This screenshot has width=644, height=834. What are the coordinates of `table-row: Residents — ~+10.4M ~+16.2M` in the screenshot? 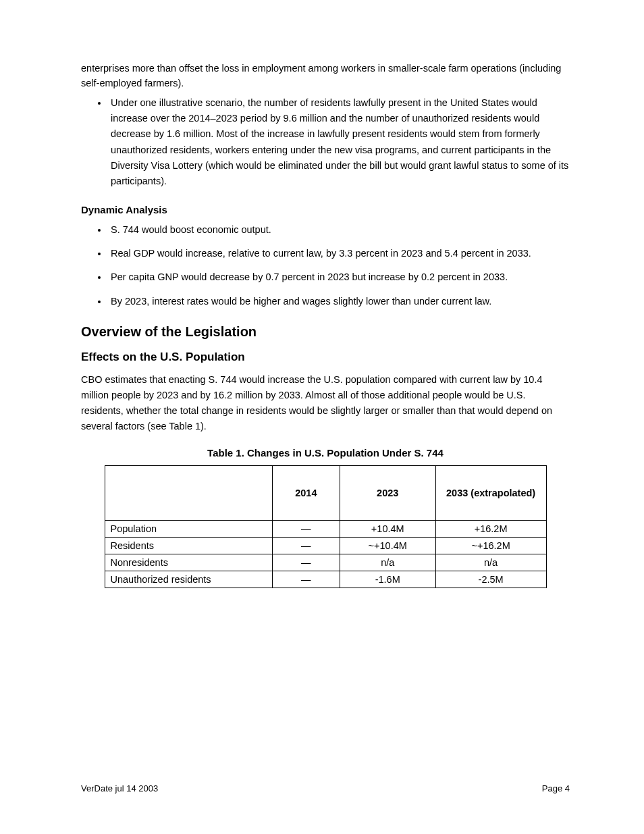 It's located at (325, 546).